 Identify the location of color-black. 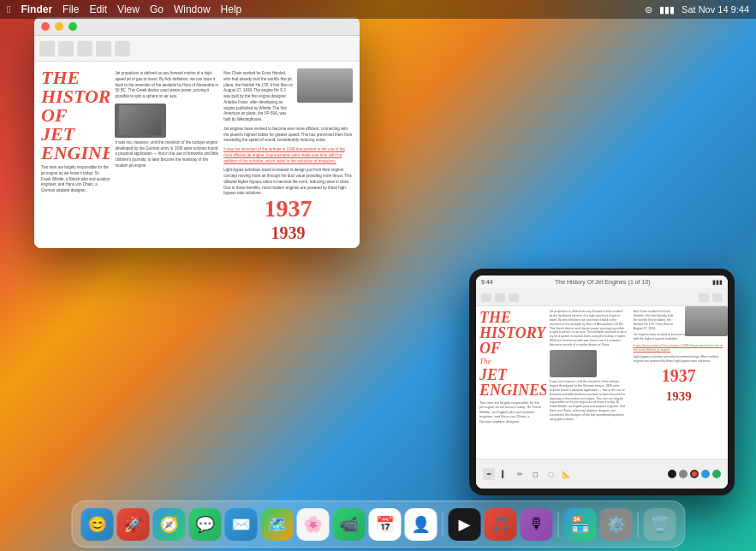
(672, 474).